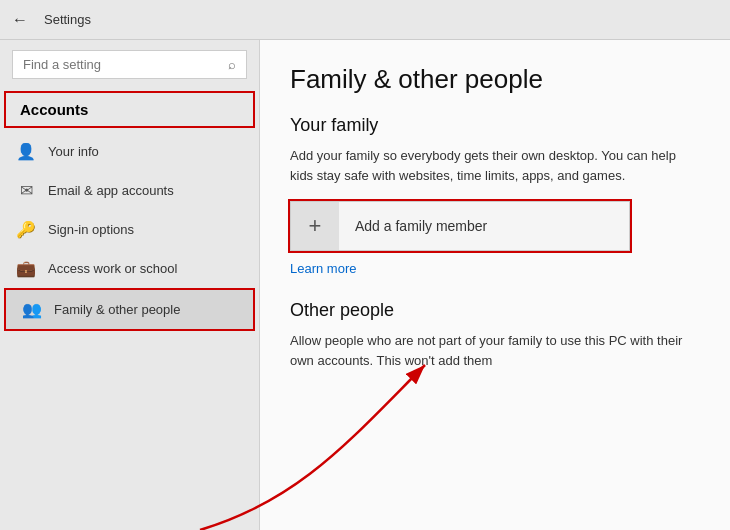 This screenshot has width=730, height=530. Describe the element at coordinates (68, 20) in the screenshot. I see `titlebar-title: Settings` at that location.